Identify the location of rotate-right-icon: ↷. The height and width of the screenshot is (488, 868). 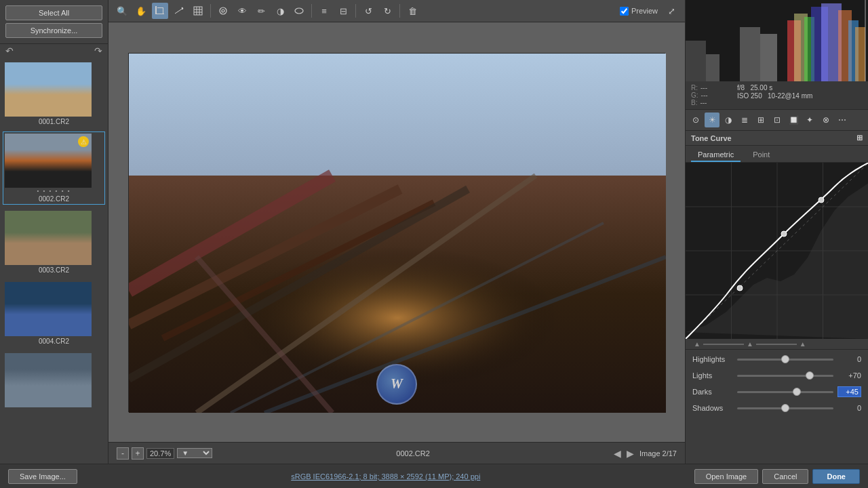
(98, 51).